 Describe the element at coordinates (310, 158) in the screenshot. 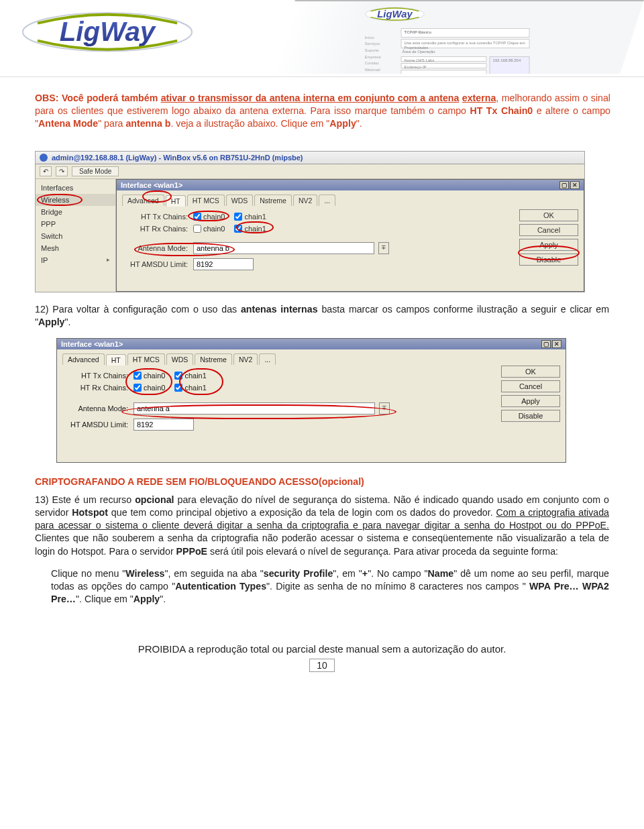

I see `winbox-titlebar: admin@192.168.88.1 (LigWay) - WinBox v5.…` at that location.